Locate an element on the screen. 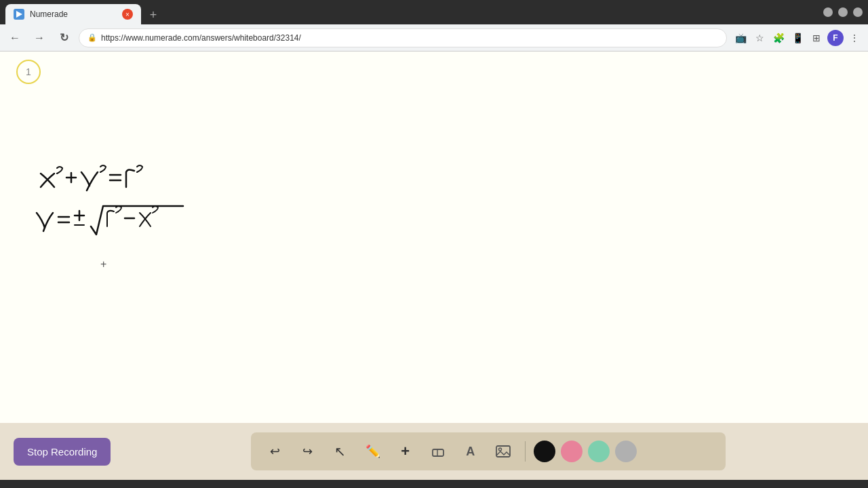 The height and width of the screenshot is (488, 868). page-number: 1 is located at coordinates (28, 72).